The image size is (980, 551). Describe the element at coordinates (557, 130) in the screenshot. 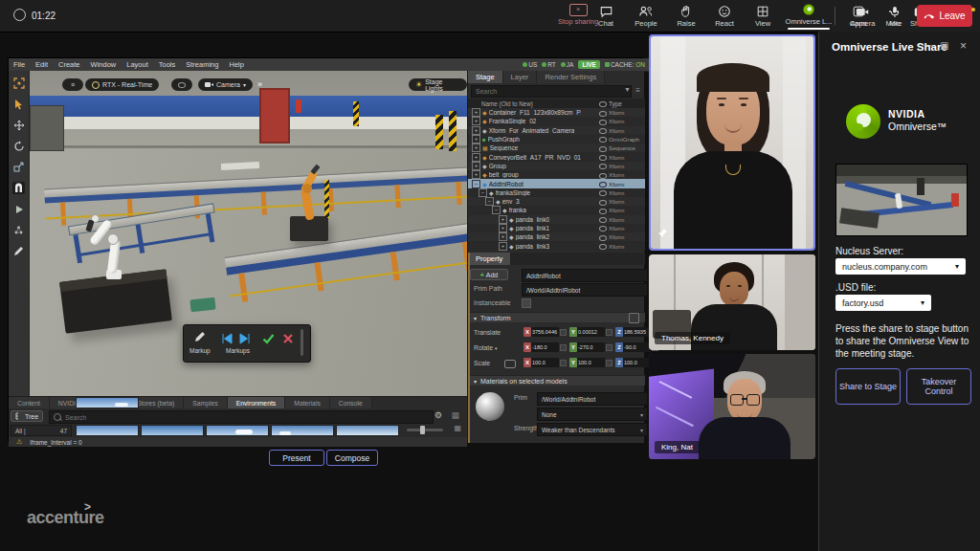

I see `tree-row: +◆Xform_For_Animated_CameraXform` at that location.